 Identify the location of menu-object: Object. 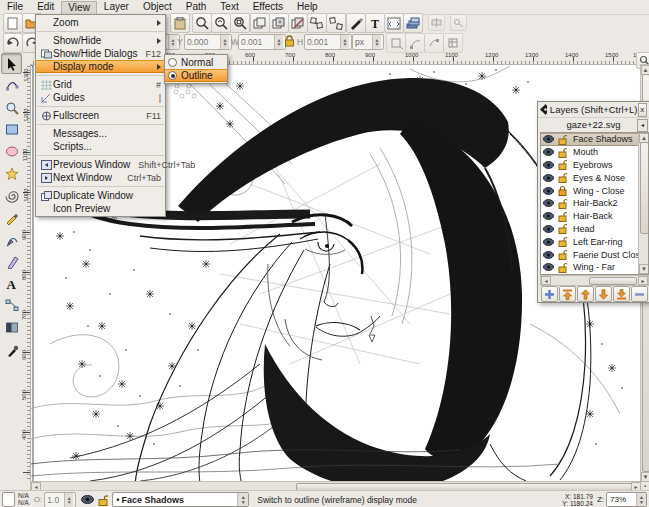
(158, 7).